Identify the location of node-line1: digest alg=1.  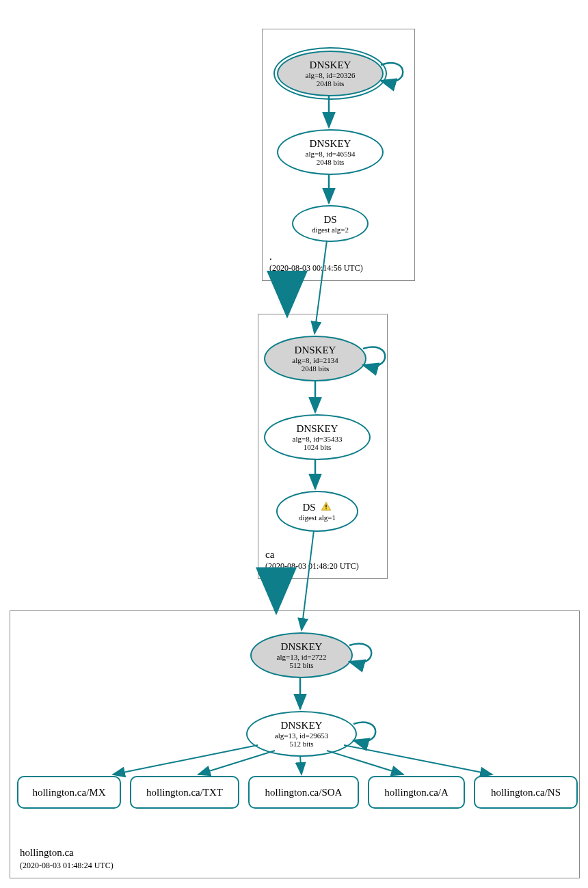
(317, 517).